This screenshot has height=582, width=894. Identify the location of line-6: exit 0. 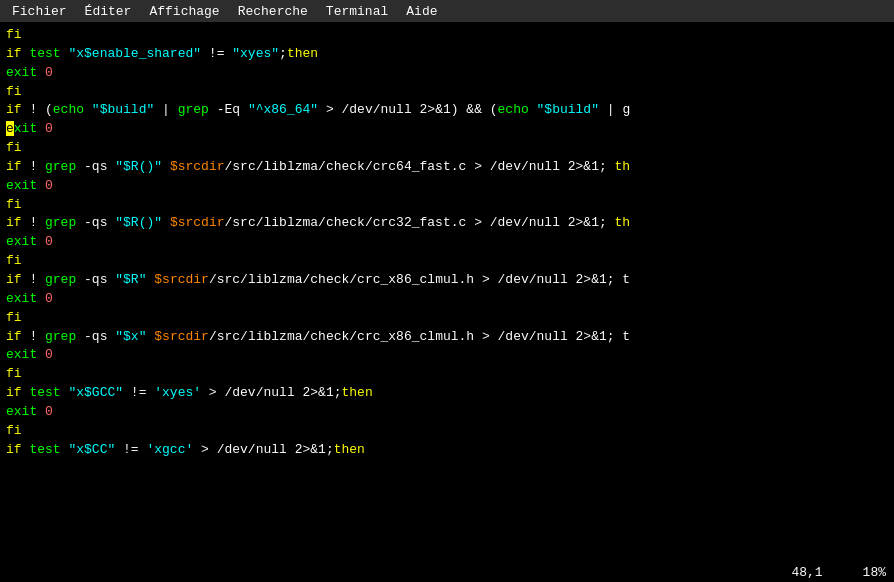
(447, 130).